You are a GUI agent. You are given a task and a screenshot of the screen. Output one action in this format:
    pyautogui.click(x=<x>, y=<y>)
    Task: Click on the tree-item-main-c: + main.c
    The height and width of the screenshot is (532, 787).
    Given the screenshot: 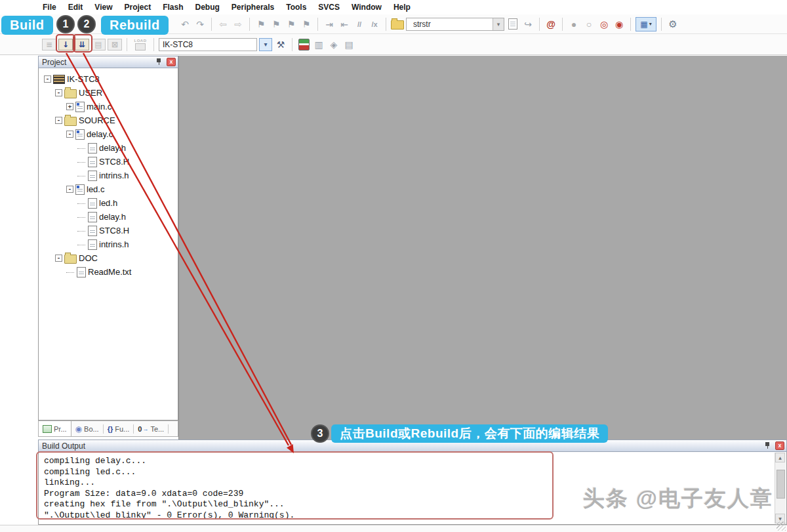 What is the action you would take?
    pyautogui.click(x=108, y=106)
    